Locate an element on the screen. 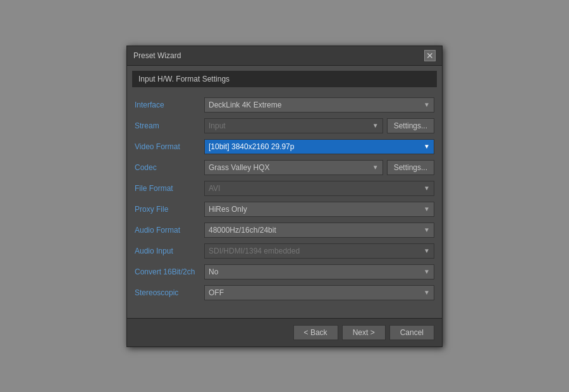 The width and height of the screenshot is (569, 392). section-header: Input H/W. Format Settings is located at coordinates (284, 79).